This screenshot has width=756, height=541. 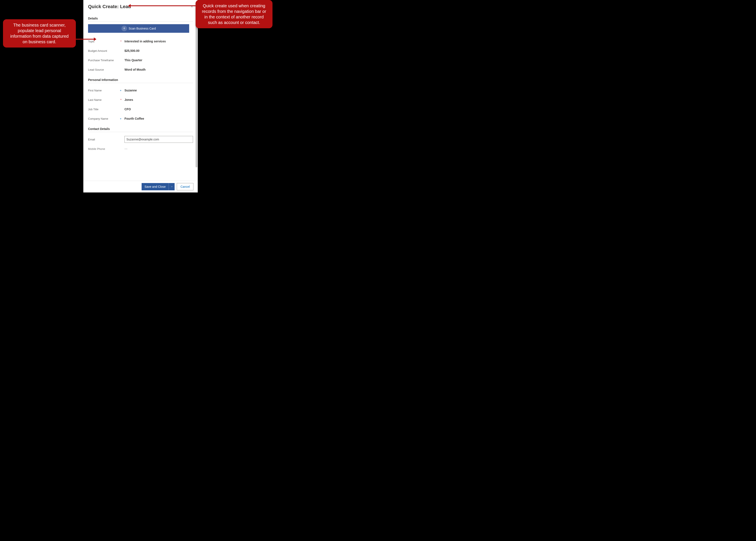 What do you see at coordinates (141, 139) in the screenshot?
I see `field-email: Email` at bounding box center [141, 139].